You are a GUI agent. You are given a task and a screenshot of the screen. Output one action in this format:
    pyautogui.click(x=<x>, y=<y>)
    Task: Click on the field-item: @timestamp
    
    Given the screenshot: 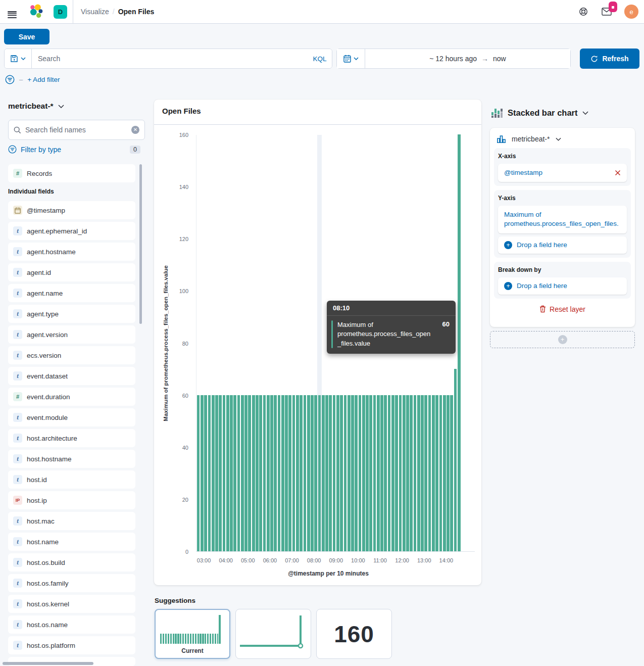 What is the action you would take?
    pyautogui.click(x=72, y=210)
    